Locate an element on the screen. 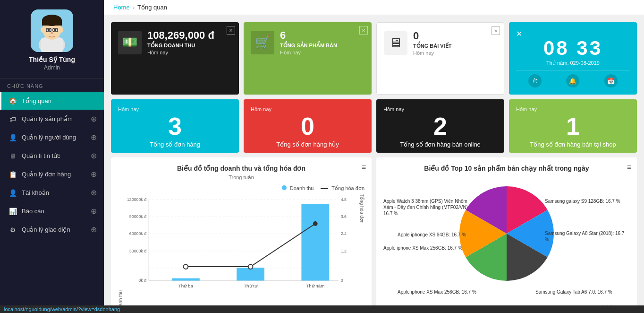  svg-text: 1.2 is located at coordinates (344, 251).